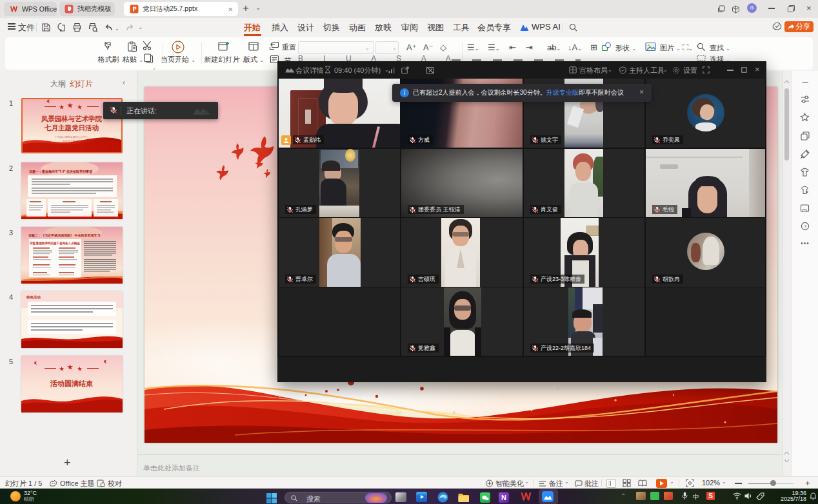  Describe the element at coordinates (72, 128) in the screenshot. I see `svg-text: 七月主题党日活动` at that location.